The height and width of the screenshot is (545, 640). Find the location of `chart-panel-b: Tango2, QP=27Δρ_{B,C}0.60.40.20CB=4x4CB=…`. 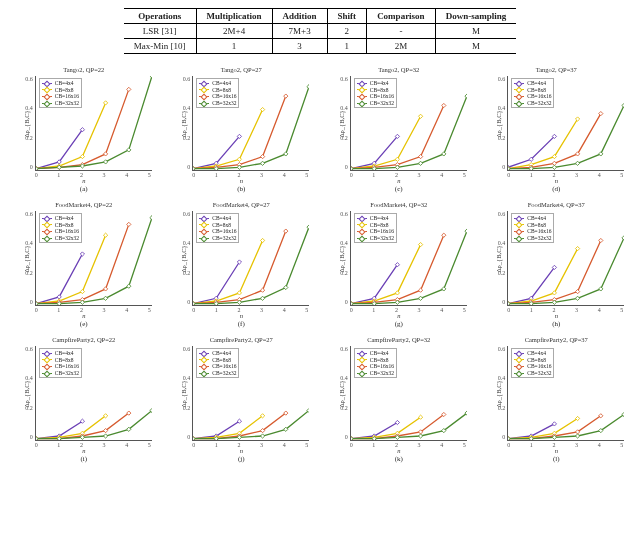

chart-panel-b: Tango2, QP=27Δρ_{B,C}0.60.40.20CB=4x4CB=… is located at coordinates (242, 128).